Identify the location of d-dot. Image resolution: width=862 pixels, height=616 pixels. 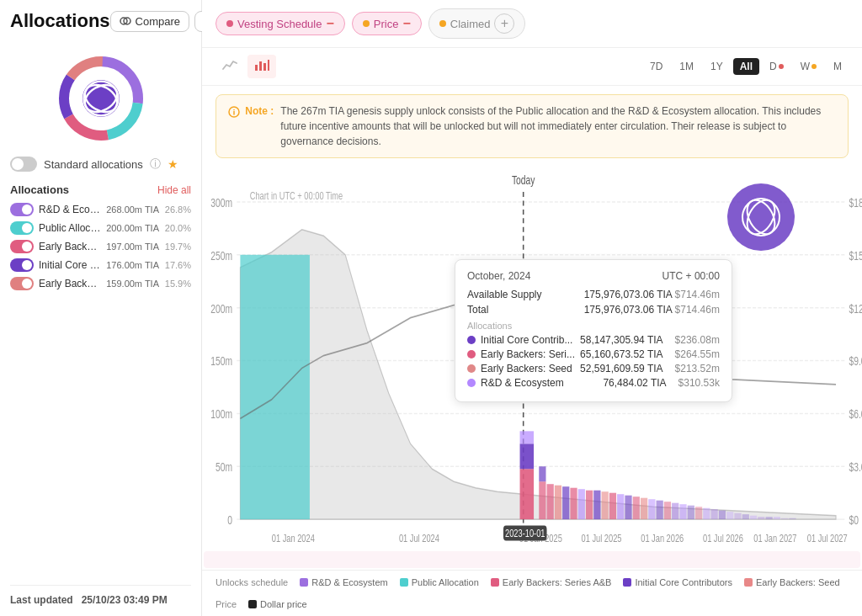
(781, 66).